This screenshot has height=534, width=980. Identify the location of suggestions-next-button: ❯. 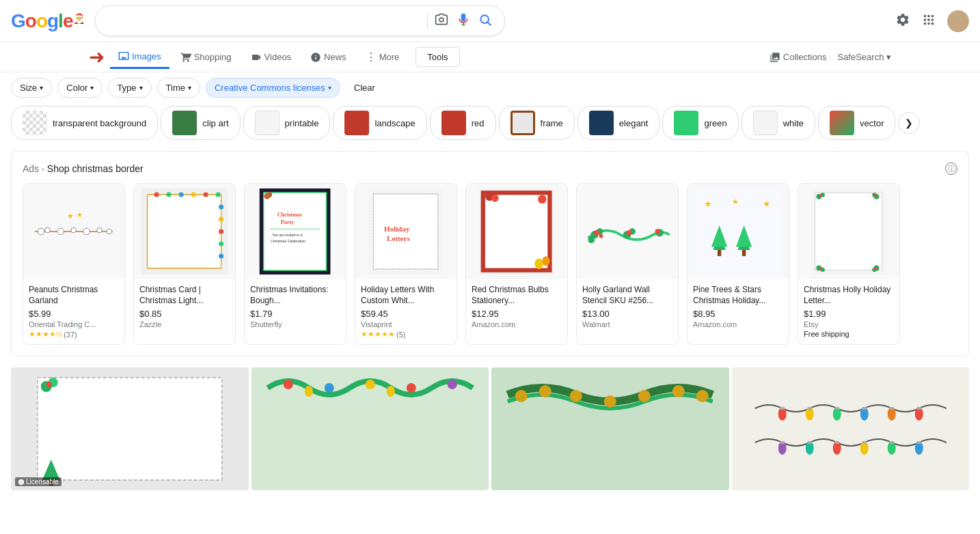
(909, 123).